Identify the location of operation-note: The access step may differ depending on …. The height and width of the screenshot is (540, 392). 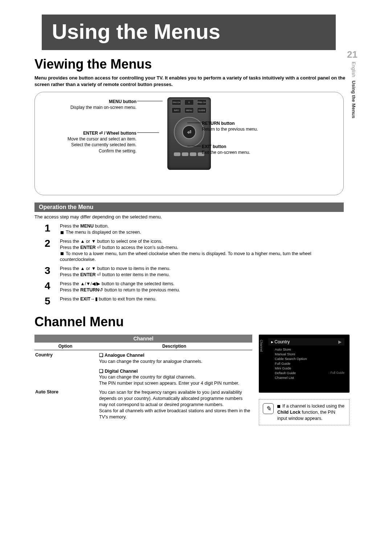
(196, 217).